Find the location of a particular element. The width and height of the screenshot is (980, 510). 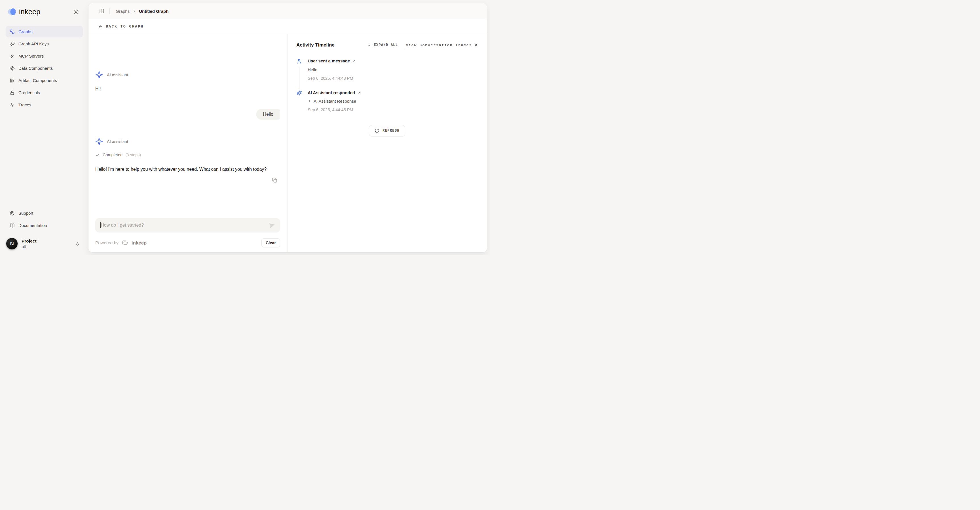

component-icon is located at coordinates (12, 69).